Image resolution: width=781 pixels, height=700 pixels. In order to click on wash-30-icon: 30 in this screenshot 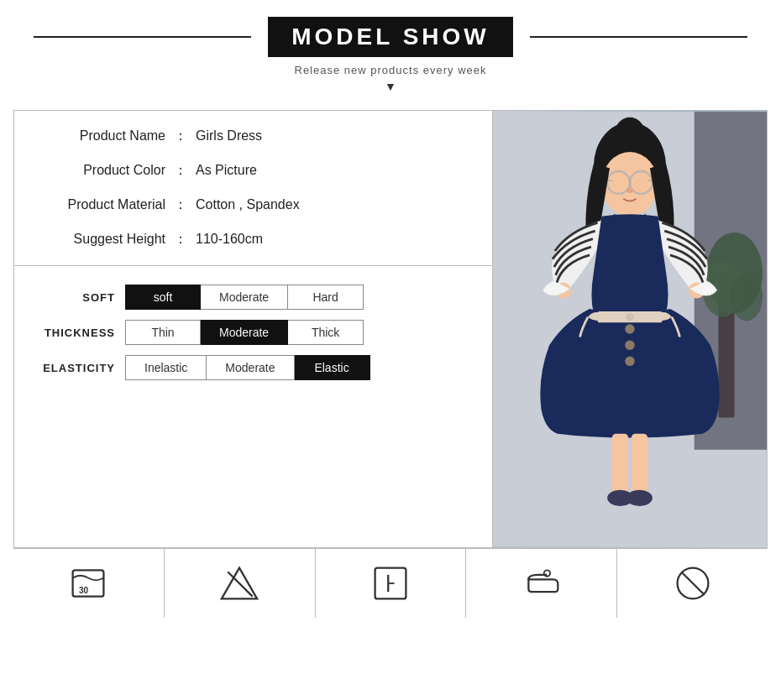, I will do `click(88, 583)`.